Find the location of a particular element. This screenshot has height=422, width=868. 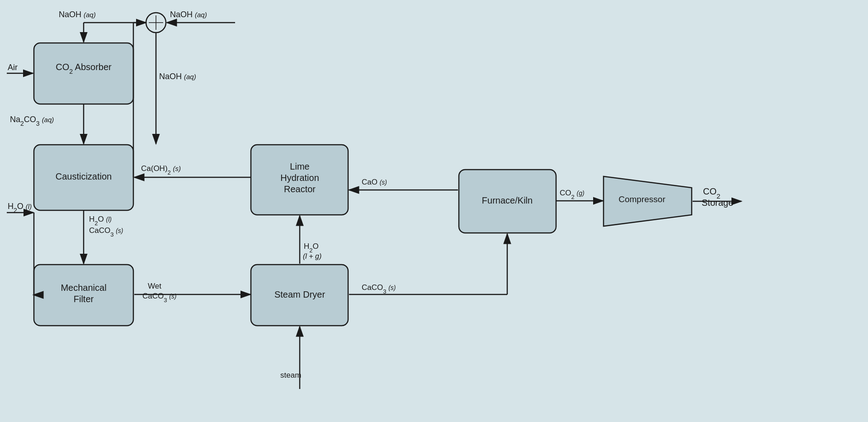

naoh-tl-label: NaOH (aq) is located at coordinates (77, 14).